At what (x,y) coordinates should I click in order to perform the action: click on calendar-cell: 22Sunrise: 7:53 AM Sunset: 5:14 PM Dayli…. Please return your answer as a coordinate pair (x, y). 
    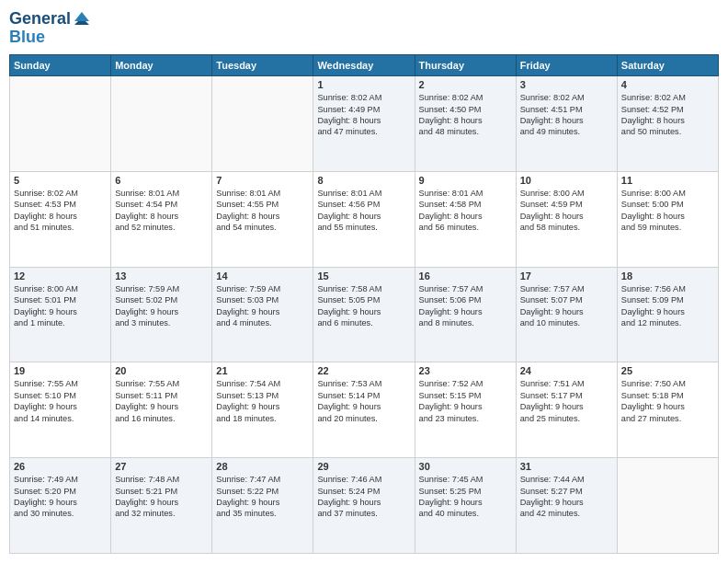
    Looking at the image, I should click on (364, 410).